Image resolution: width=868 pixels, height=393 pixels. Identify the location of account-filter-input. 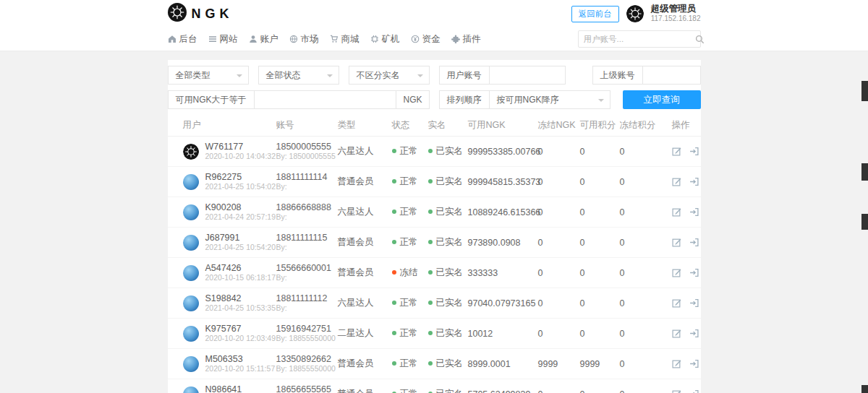
(527, 75).